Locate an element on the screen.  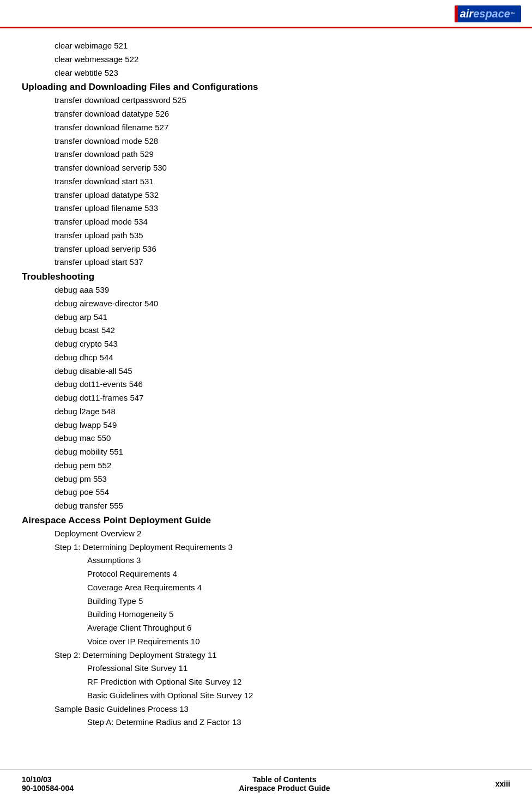
toc-entry: Troubleshooting is located at coordinates (266, 277).